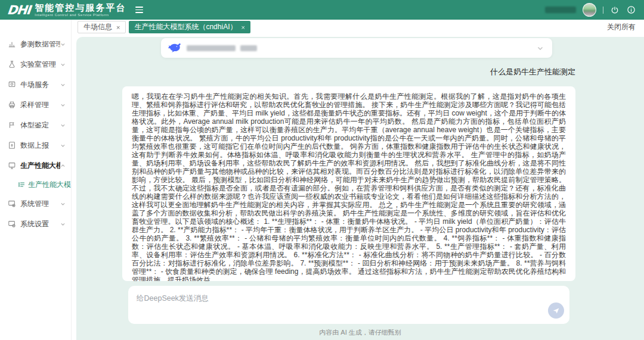  Describe the element at coordinates (36, 185) in the screenshot. I see `sidebar-subitem-performance-model: 生产性能大模型系...` at that location.